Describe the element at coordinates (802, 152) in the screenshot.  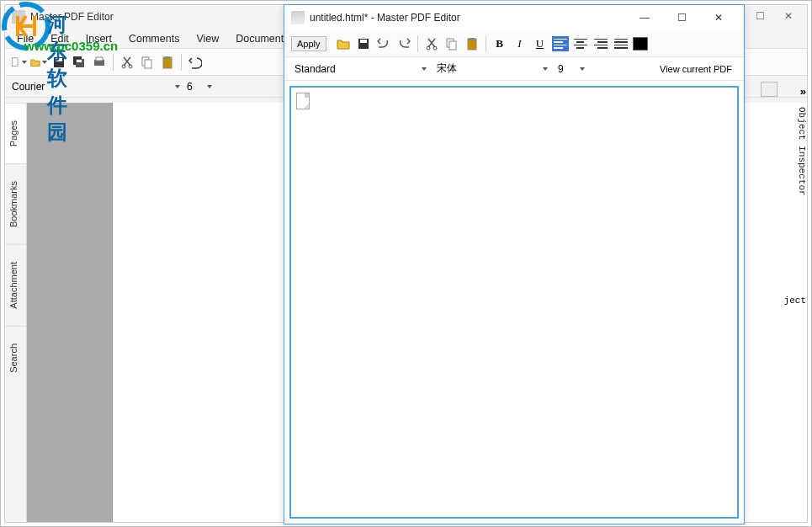
I see `object-inspector-tab: Object Inspector` at that location.